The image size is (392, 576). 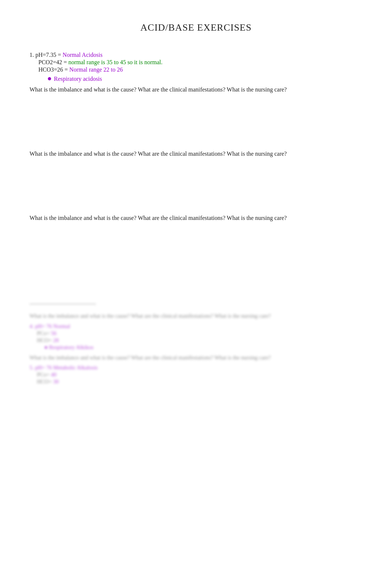 What do you see at coordinates (200, 375) in the screenshot?
I see `blurred-5-pco: PCo= 40` at bounding box center [200, 375].